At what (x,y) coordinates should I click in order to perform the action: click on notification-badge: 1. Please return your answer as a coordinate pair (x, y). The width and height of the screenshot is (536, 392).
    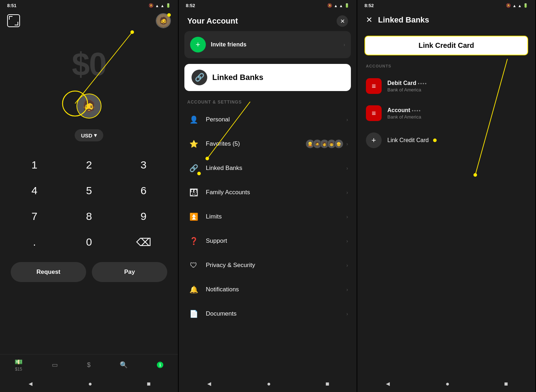
    Looking at the image, I should click on (160, 365).